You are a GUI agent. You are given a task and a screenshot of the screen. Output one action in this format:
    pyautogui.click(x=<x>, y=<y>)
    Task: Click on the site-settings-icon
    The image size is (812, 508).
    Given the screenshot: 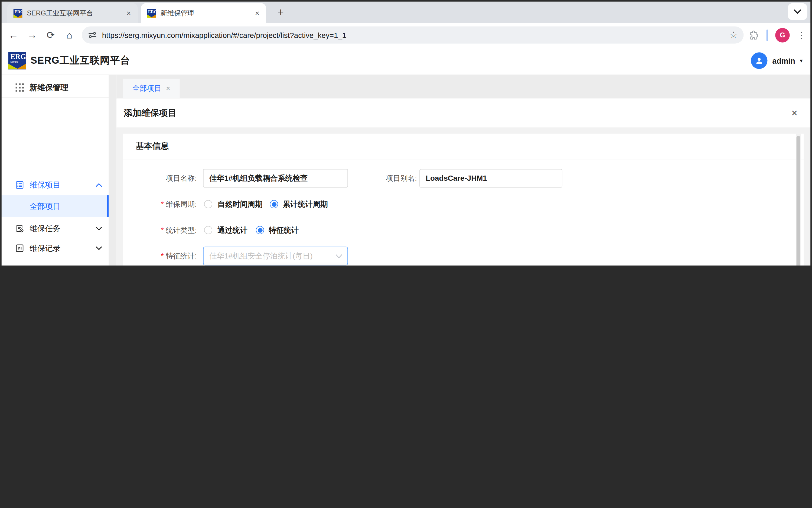 What is the action you would take?
    pyautogui.click(x=93, y=35)
    